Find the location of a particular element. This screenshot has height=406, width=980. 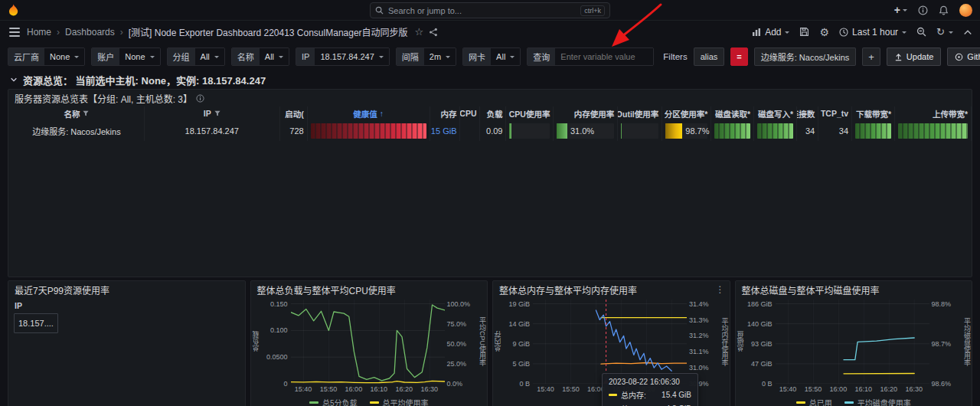

hide-controls-button is located at coordinates (968, 32).